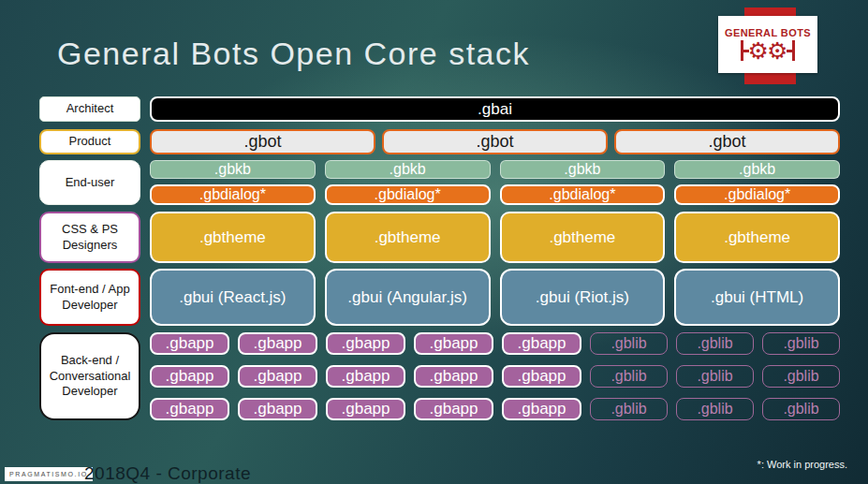 This screenshot has height=484, width=868. Describe the element at coordinates (768, 33) in the screenshot. I see `logo-wordmark: GENERAL BOTS` at that location.